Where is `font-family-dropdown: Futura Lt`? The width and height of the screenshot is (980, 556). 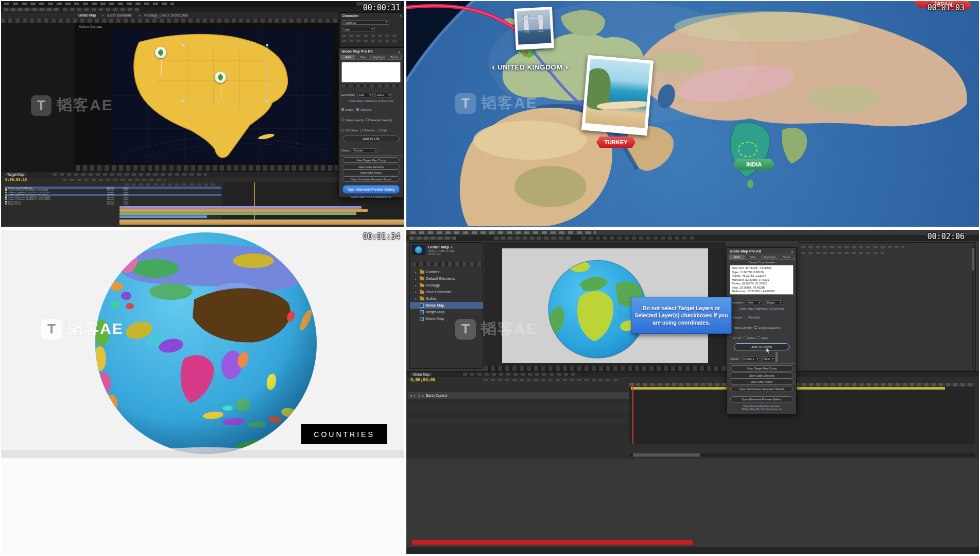 font-family-dropdown: Futura Lt is located at coordinates (366, 23).